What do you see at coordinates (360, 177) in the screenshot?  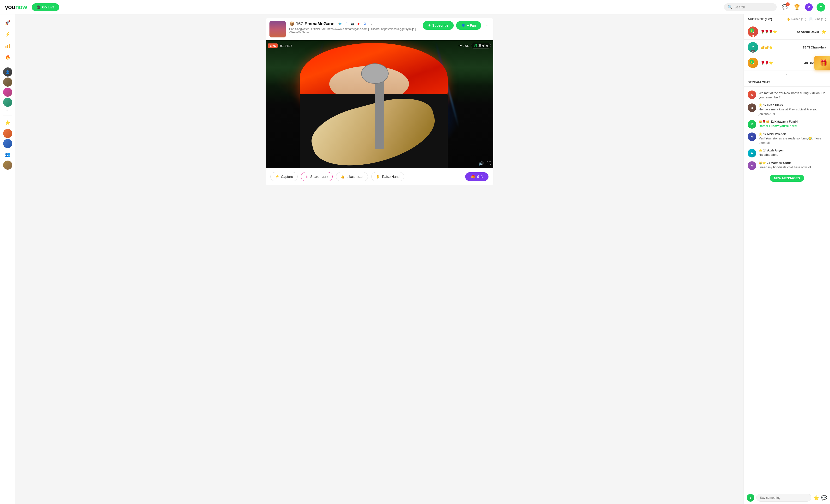 I see `likes-count: 5.1k` at bounding box center [360, 177].